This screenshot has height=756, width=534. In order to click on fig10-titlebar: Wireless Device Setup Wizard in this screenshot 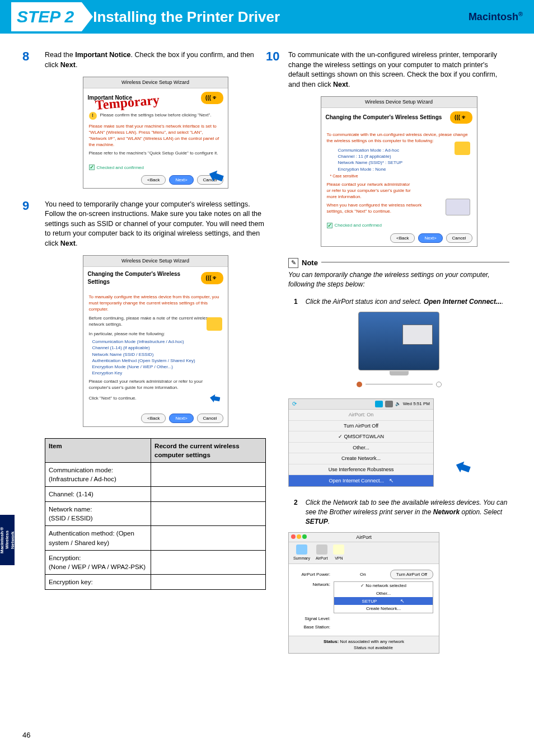, I will do `click(399, 102)`.